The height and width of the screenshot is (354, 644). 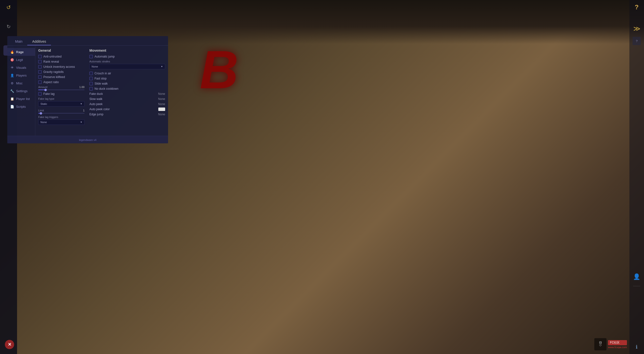 I want to click on watermark-icon: 🎖, so click(x=600, y=344).